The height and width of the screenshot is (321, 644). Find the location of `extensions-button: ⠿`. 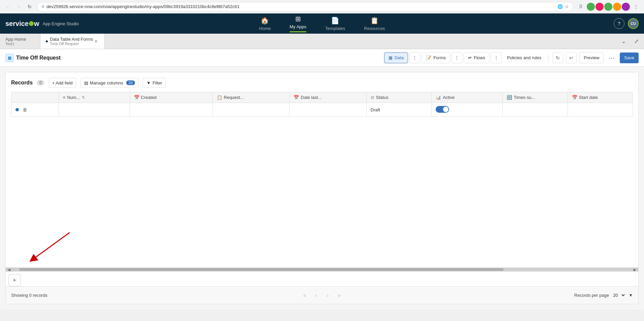

extensions-button: ⠿ is located at coordinates (581, 7).